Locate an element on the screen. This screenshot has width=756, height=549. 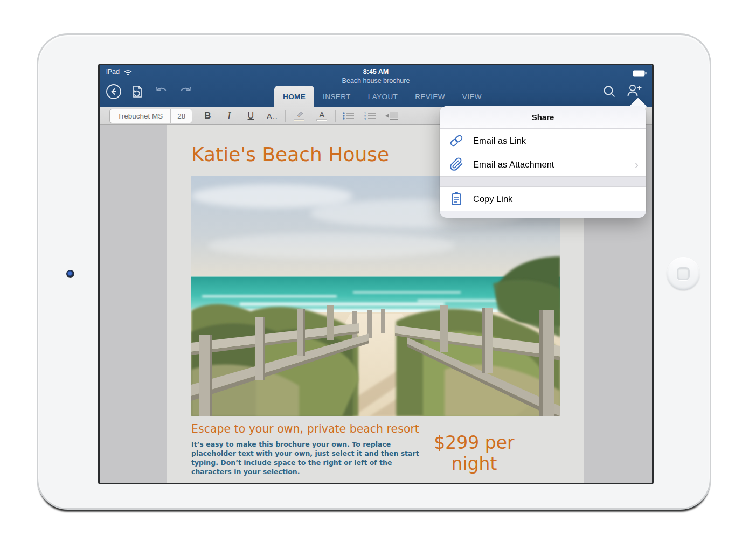
redo-button is located at coordinates (186, 92).